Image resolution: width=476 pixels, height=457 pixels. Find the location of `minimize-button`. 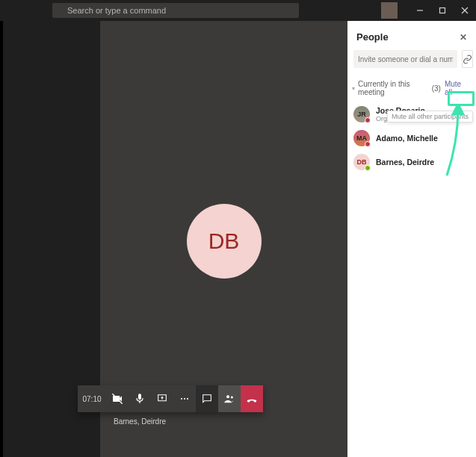

minimize-button is located at coordinates (420, 10).